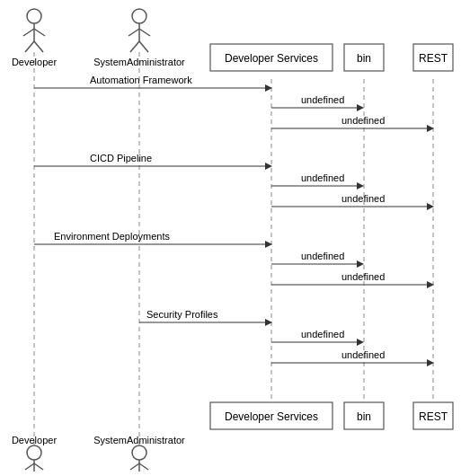 The image size is (461, 476). Describe the element at coordinates (141, 80) in the screenshot. I see `msg-automation-label: Automation Framework` at that location.